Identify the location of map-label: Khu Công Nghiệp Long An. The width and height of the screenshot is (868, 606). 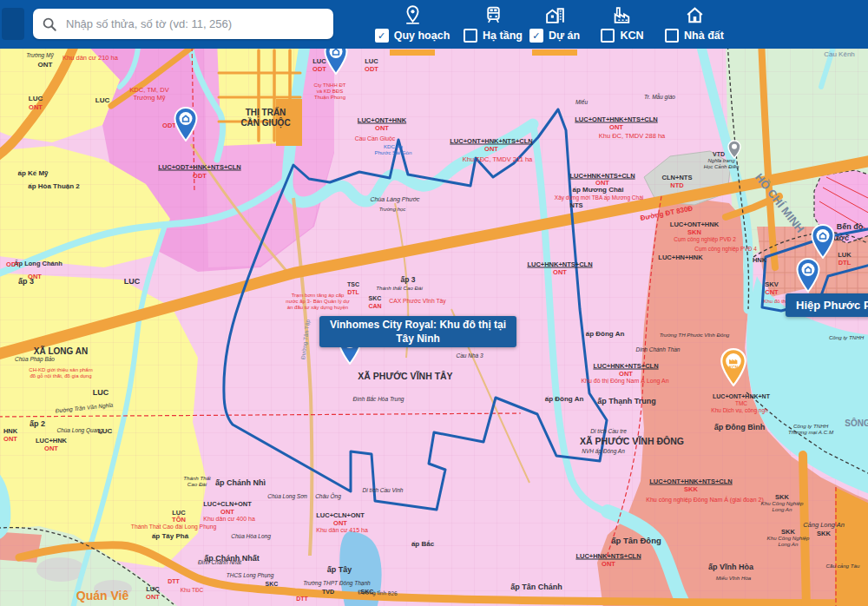
(788, 542).